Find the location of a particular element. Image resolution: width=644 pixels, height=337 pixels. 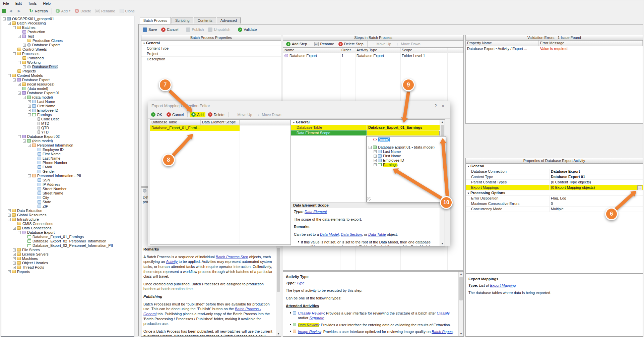

tree-item: +Object Libraries is located at coordinates (68, 263).